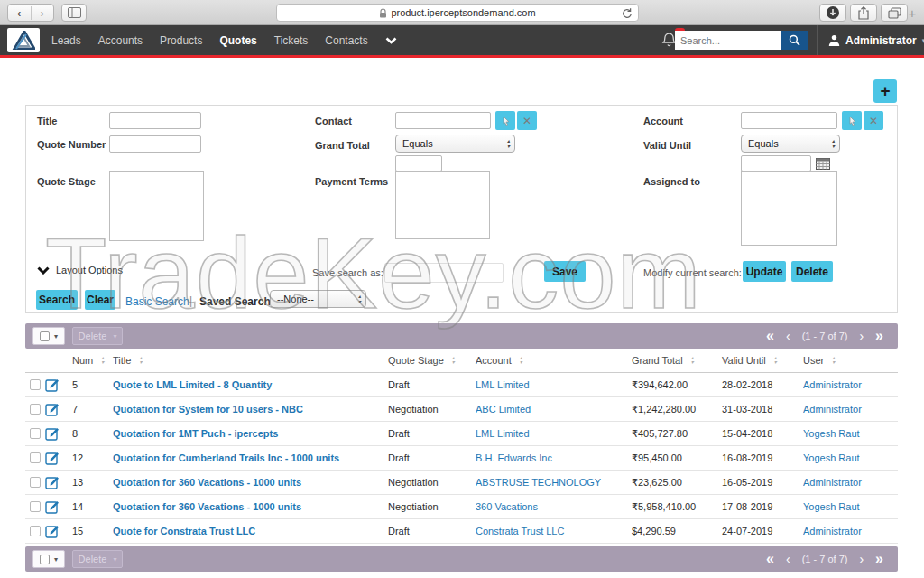 The width and height of the screenshot is (924, 578). I want to click on delete-search-button: Delete, so click(812, 271).